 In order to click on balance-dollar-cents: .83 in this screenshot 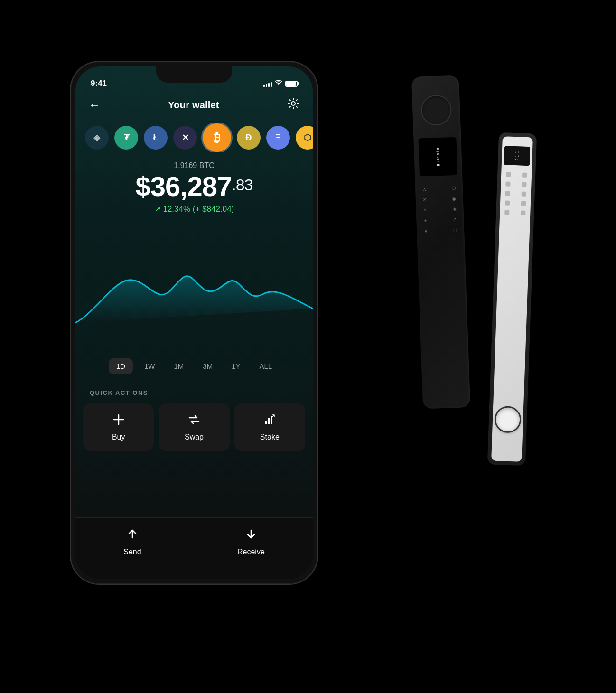, I will do `click(242, 185)`.